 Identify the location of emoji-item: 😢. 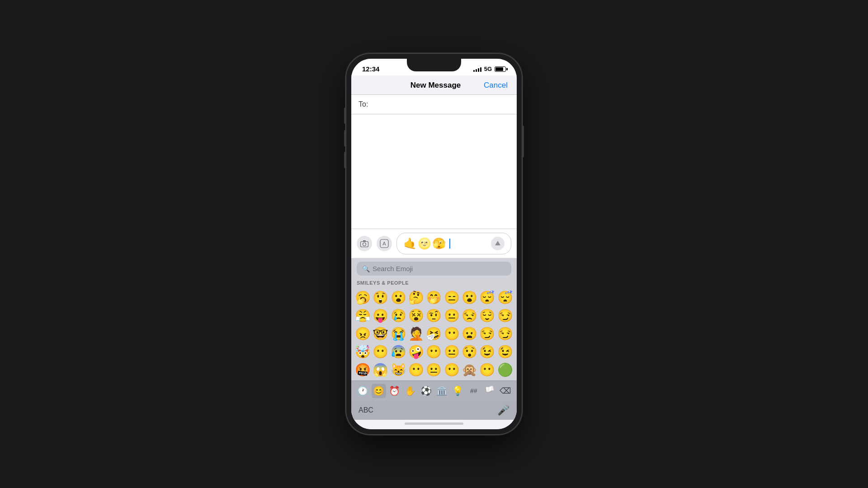
(399, 315).